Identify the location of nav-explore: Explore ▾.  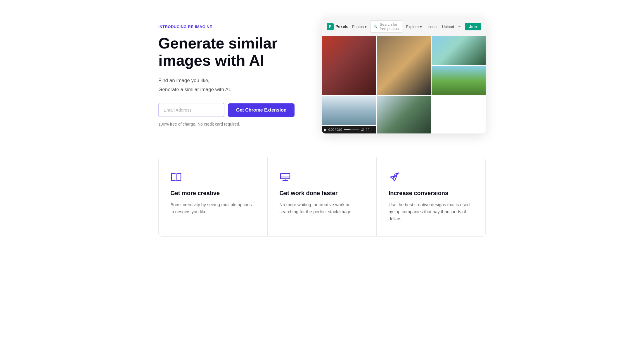
(414, 27).